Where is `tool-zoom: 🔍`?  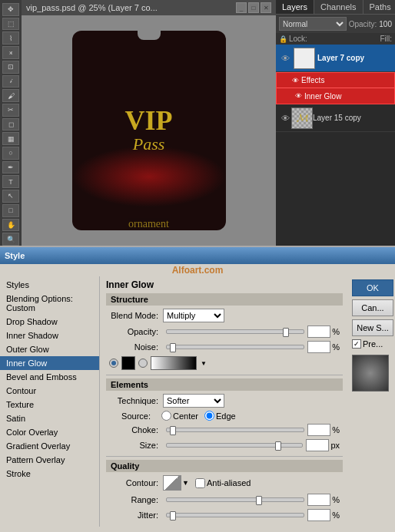
tool-zoom: 🔍 is located at coordinates (11, 240).